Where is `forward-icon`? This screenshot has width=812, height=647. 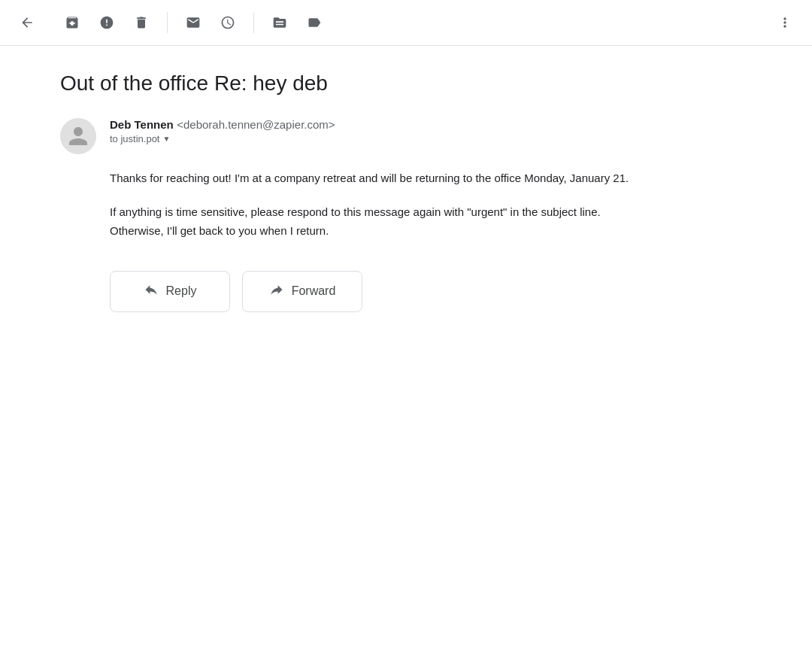 forward-icon is located at coordinates (277, 292).